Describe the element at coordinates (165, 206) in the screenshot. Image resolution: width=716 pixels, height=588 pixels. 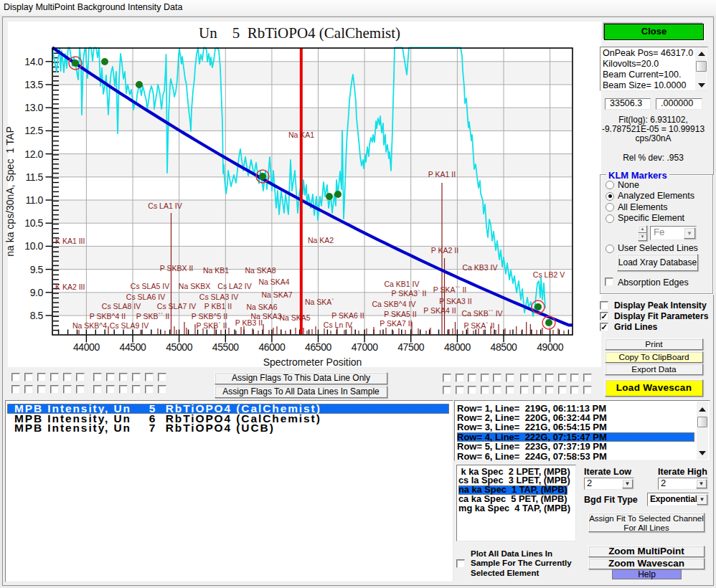
I see `svg-text: Cs LA1 IV` at that location.